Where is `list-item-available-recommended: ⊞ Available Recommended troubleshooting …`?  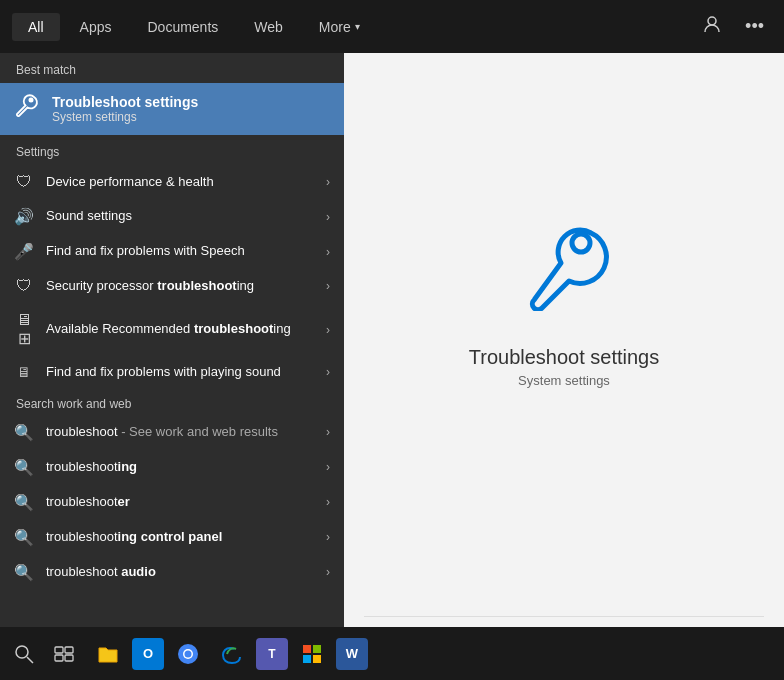 list-item-available-recommended: ⊞ Available Recommended troubleshooting … is located at coordinates (172, 330).